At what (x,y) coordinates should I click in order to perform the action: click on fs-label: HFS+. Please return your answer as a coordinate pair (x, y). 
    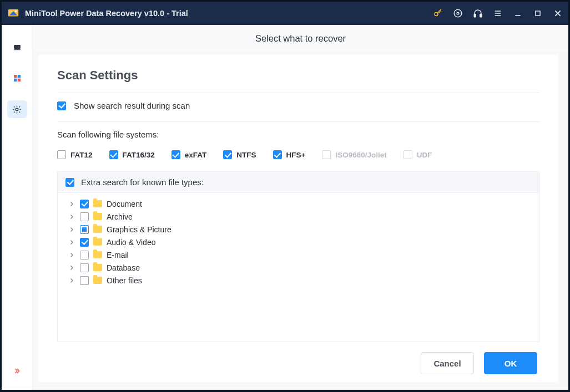
    Looking at the image, I should click on (296, 155).